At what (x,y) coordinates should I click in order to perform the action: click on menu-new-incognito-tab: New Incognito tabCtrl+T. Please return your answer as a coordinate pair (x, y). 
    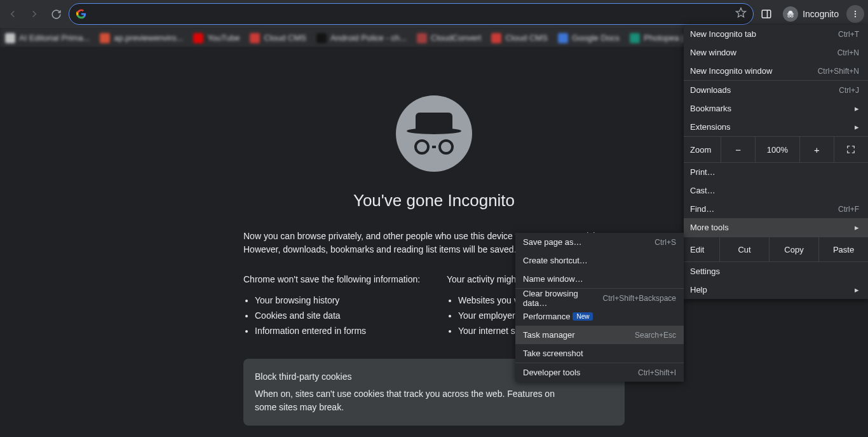
    Looking at the image, I should click on (776, 34).